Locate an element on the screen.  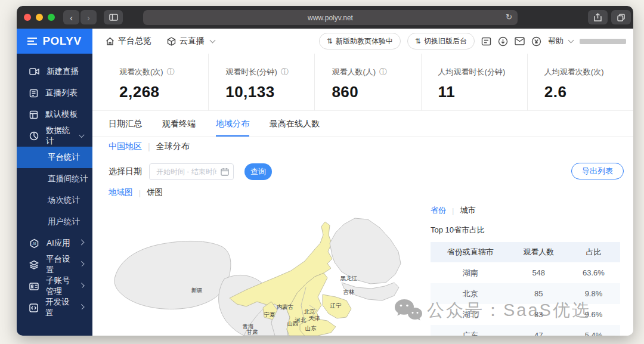
address-bar: www.polyv.net ↻ is located at coordinates (330, 18).